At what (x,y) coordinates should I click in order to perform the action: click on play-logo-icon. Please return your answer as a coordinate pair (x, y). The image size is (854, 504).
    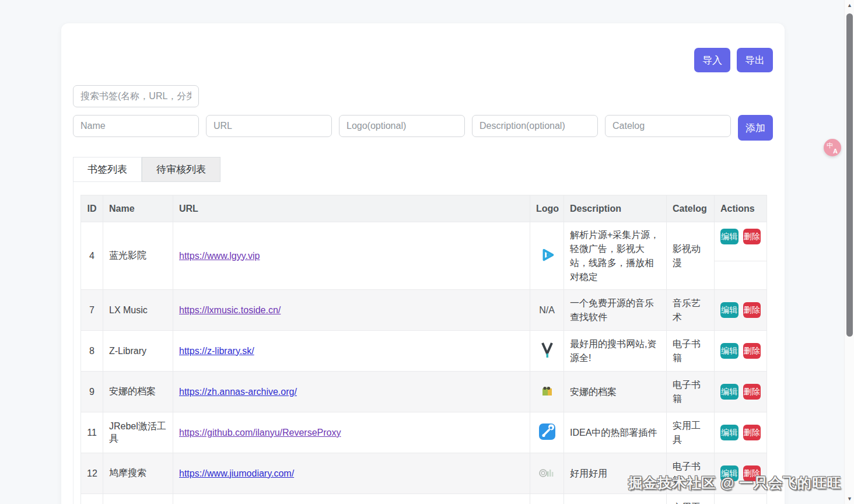
    Looking at the image, I should click on (547, 256).